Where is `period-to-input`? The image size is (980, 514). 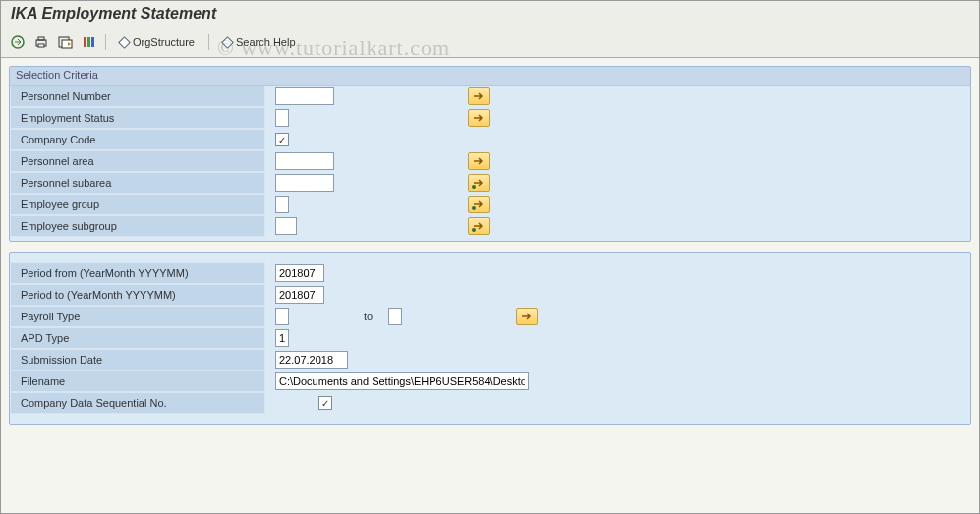 period-to-input is located at coordinates (300, 295).